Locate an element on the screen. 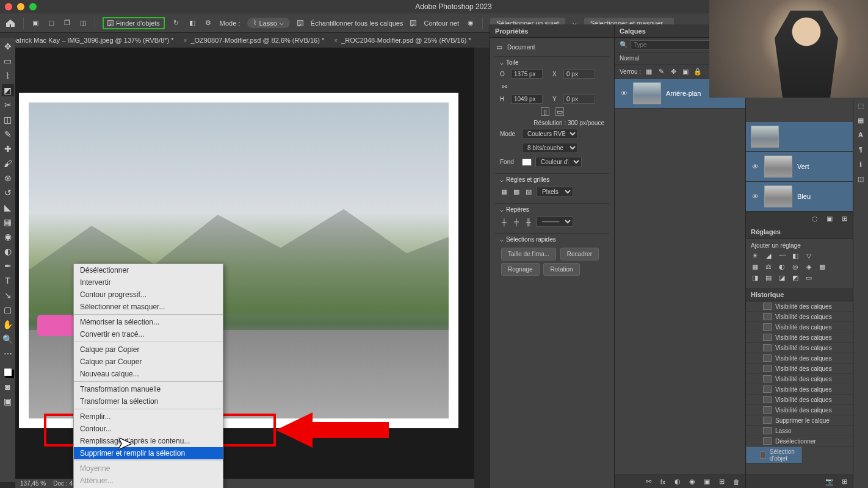 Image resolution: width=868 pixels, height=488 pixels. doc-info: Doc : 4 is located at coordinates (63, 483).